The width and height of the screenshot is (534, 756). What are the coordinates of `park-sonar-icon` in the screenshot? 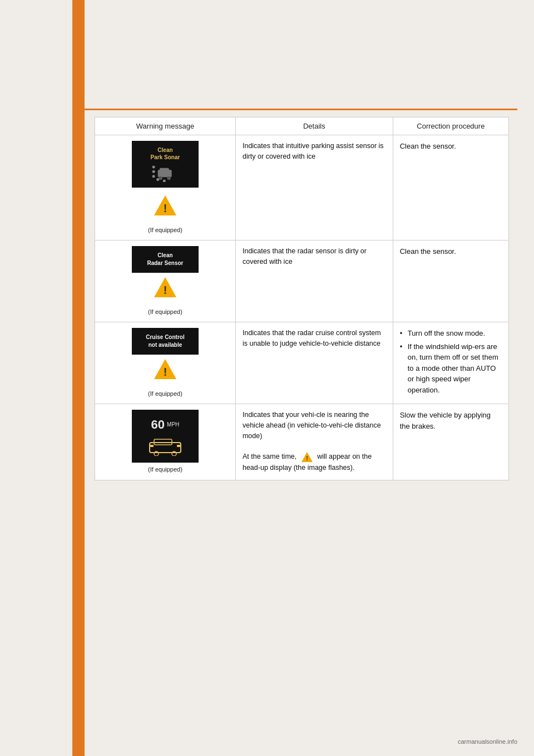 It's located at (165, 173).